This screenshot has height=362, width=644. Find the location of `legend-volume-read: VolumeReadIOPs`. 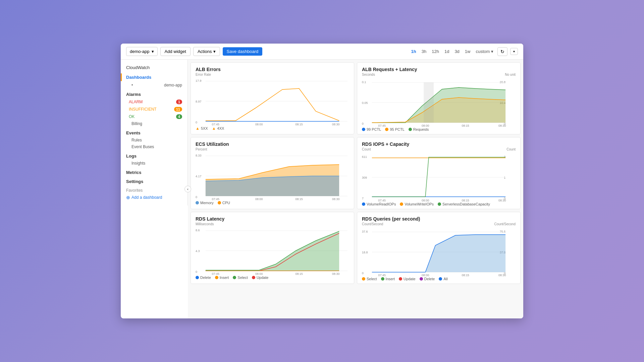

legend-volume-read: VolumeReadIOPs is located at coordinates (379, 204).